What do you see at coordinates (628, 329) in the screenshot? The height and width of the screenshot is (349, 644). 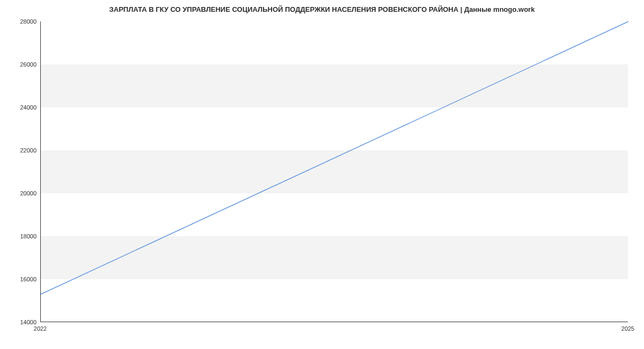 I see `x-tick-label: 2025` at bounding box center [628, 329].